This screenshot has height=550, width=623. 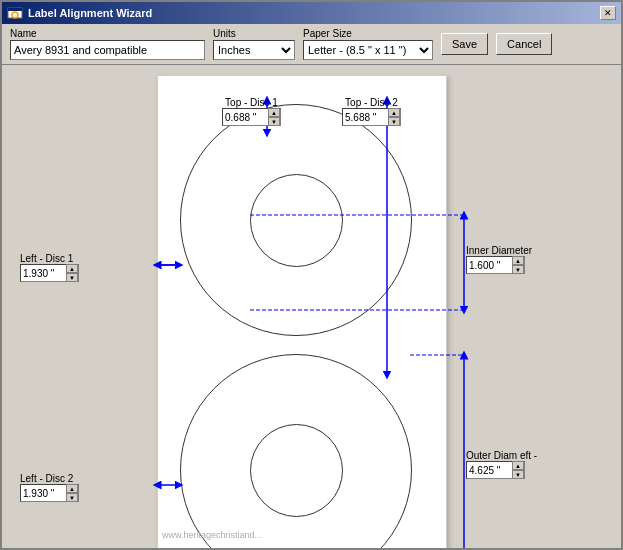 What do you see at coordinates (46, 258) in the screenshot?
I see `left-disc1-label: Left - Disc 1` at bounding box center [46, 258].